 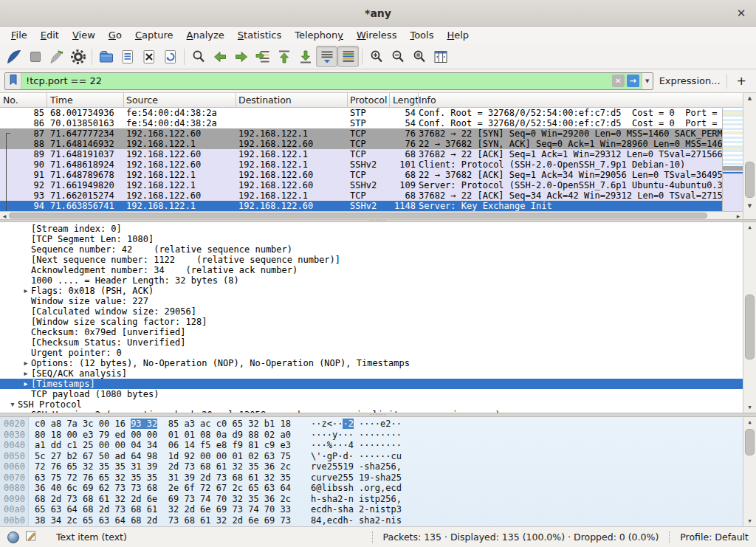 I want to click on hex-row: 00505c 27 b2 67 50 ad 64 98 1d 92 00 00 …, so click(x=371, y=456).